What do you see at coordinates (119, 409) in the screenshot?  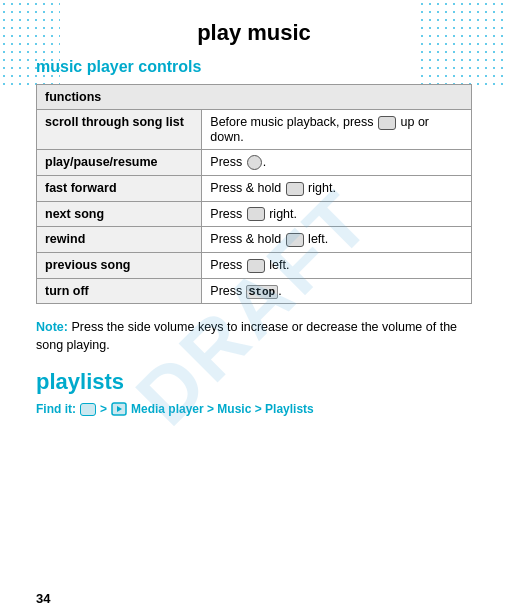 I see `media-player-icon` at bounding box center [119, 409].